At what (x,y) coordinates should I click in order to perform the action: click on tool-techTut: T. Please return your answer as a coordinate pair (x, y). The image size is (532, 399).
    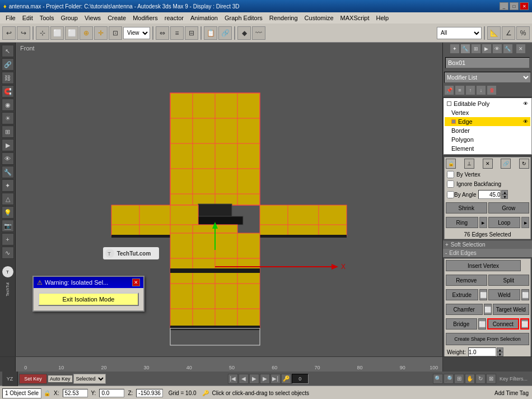
    Looking at the image, I should click on (8, 272).